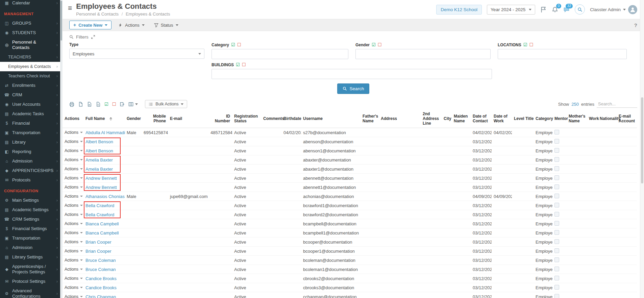 Image resolution: width=644 pixels, height=298 pixels. What do you see at coordinates (642, 149) in the screenshot?
I see `page-scrollbar` at bounding box center [642, 149].